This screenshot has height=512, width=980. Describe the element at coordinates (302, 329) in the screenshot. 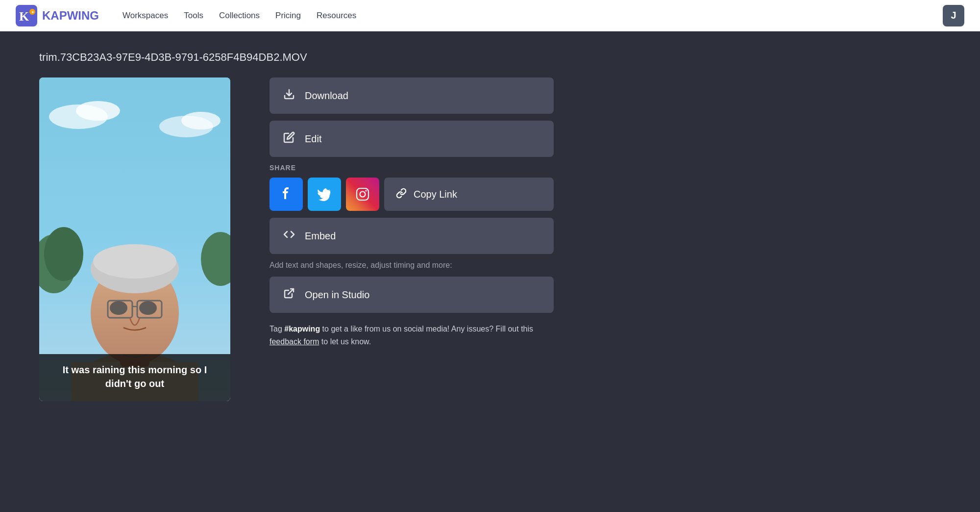

I see `tag-hashtag: #kapwing` at that location.